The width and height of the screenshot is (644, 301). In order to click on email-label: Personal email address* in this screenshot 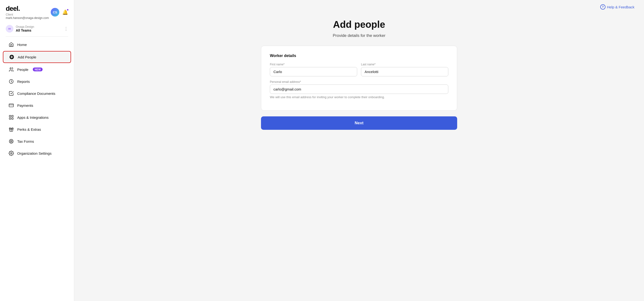, I will do `click(359, 82)`.